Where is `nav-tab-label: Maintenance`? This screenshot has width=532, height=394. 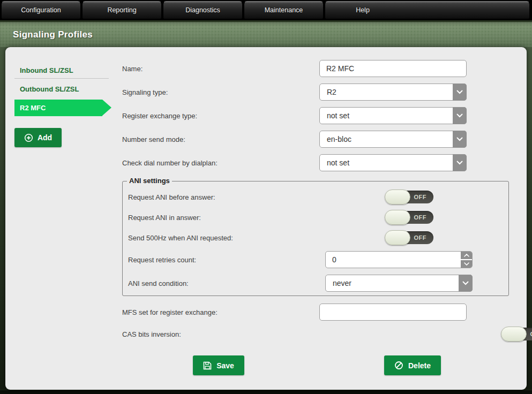 nav-tab-label: Maintenance is located at coordinates (284, 10).